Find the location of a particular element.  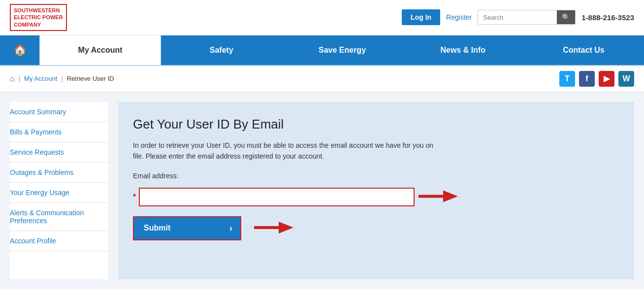

submit-row: Submit › is located at coordinates (376, 229).